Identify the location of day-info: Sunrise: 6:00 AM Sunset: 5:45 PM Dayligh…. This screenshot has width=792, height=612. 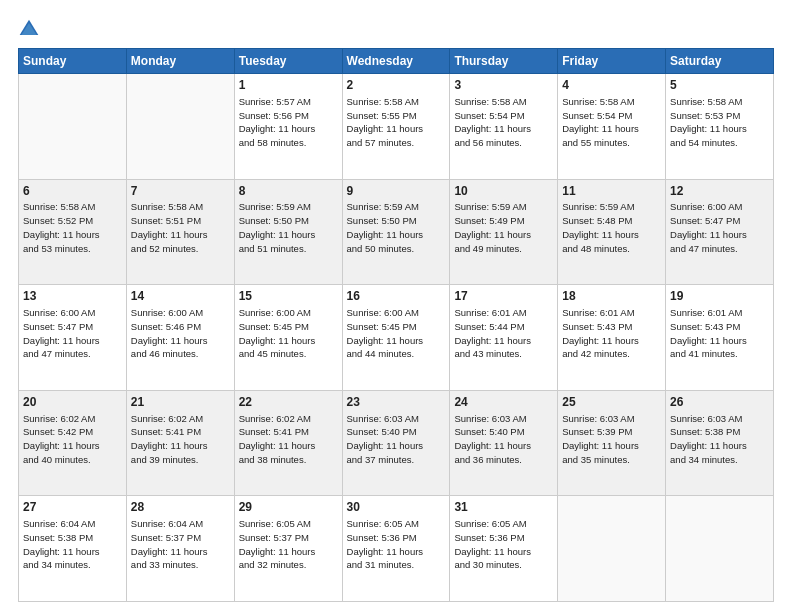
(288, 334).